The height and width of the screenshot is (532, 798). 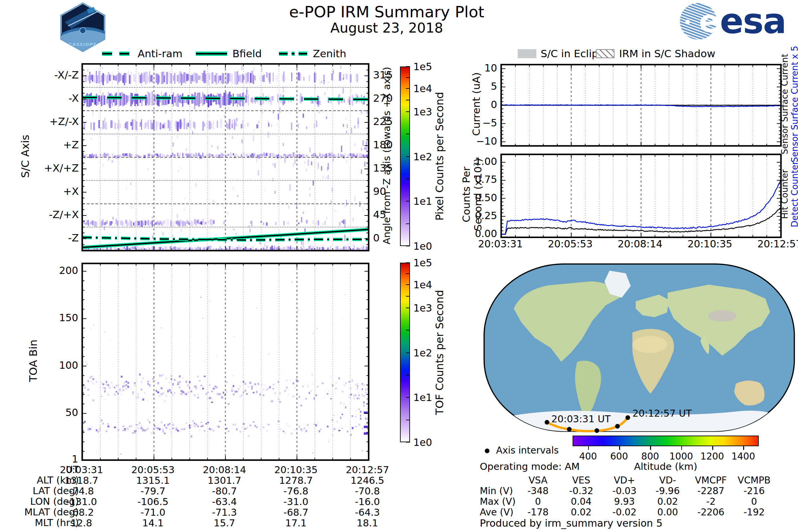 I want to click on pixel-cb-tick: 1e3, so click(x=423, y=112).